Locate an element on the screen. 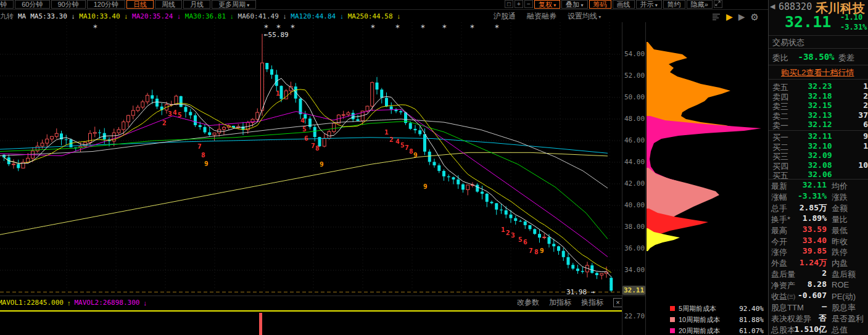 This screenshot has height=335, width=868. period-tab-120分钟: 120分钟 is located at coordinates (106, 4).